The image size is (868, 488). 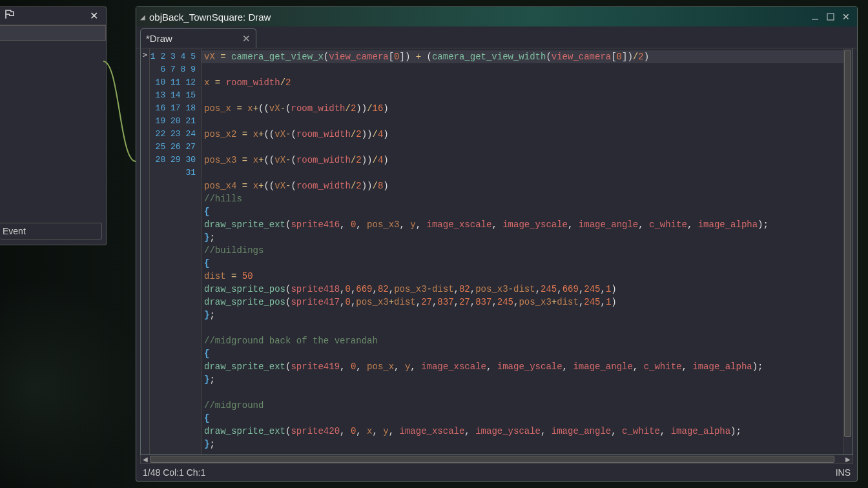 I want to click on status-bar: 1/48 Col:1 Ch:1 INS, so click(x=497, y=473).